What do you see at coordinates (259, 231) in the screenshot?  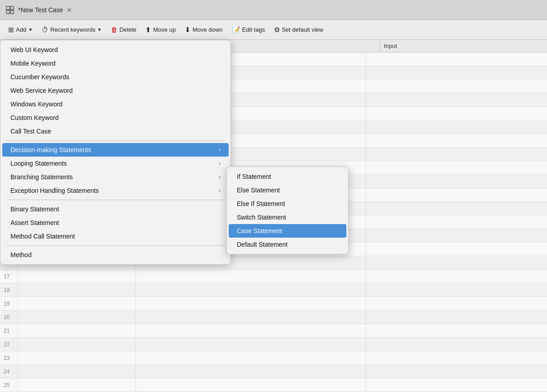 I see `submenu-item-label: Case Statement` at bounding box center [259, 231].